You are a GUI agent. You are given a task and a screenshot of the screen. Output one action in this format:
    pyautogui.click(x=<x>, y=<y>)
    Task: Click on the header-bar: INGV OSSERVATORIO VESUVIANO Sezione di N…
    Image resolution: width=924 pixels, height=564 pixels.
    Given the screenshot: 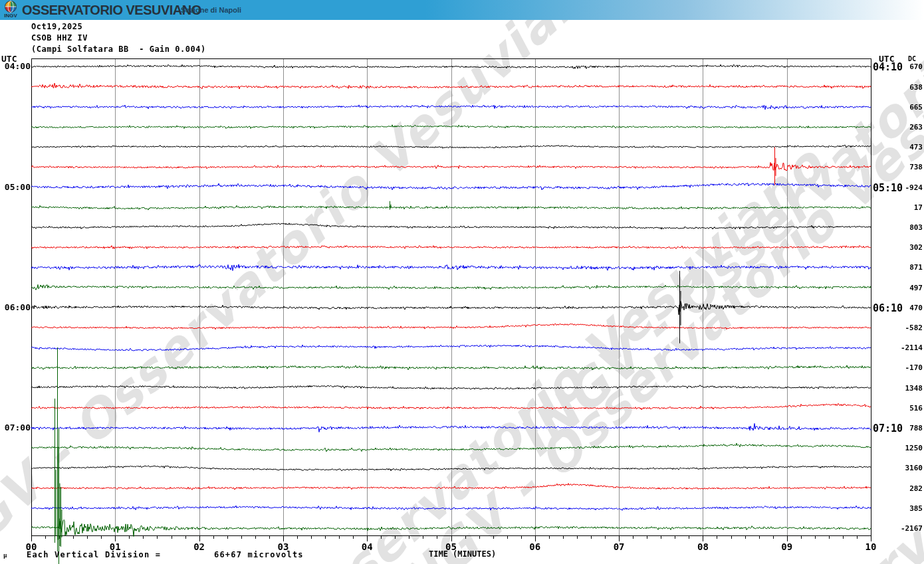 What is the action you would take?
    pyautogui.click(x=462, y=10)
    